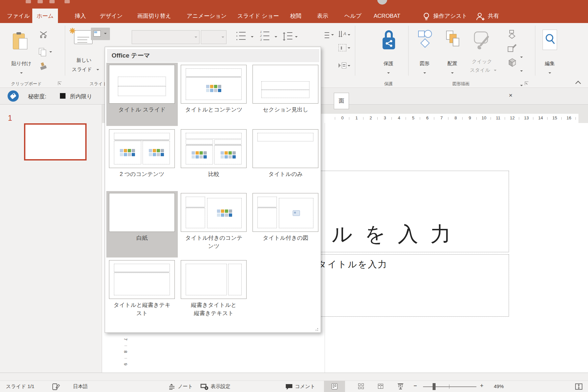 The height and width of the screenshot is (392, 588). What do you see at coordinates (343, 35) in the screenshot?
I see `text-direction-button: A` at bounding box center [343, 35].